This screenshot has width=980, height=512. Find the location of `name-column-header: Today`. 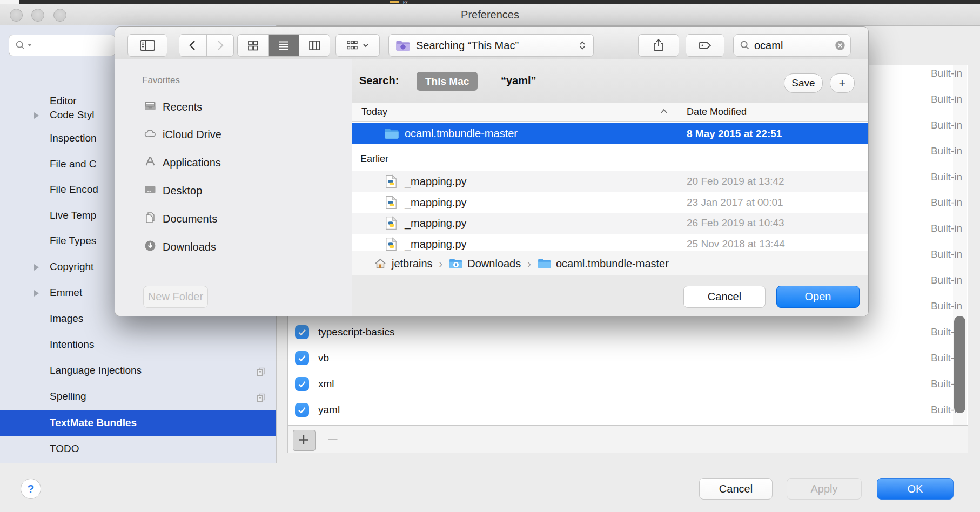

name-column-header: Today is located at coordinates (374, 112).